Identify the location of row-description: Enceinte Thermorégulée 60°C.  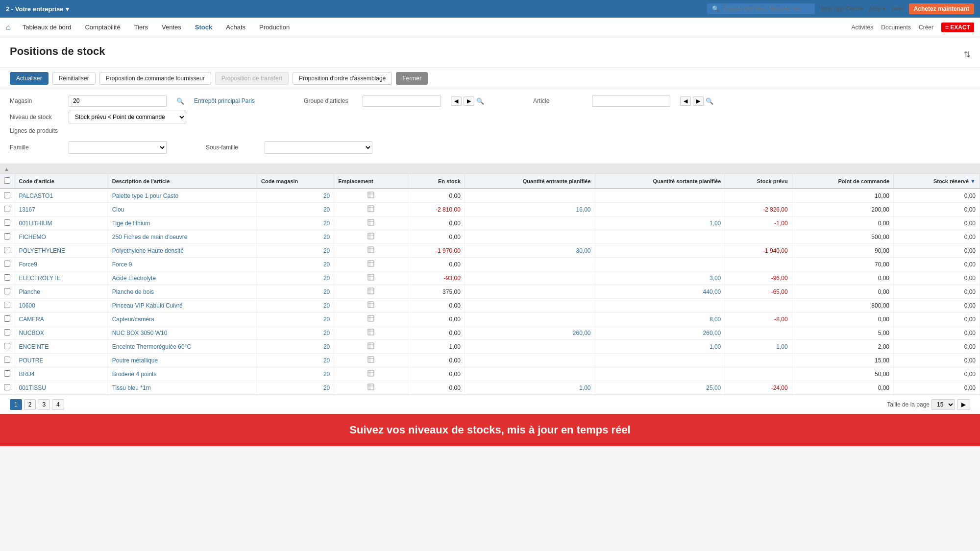
(182, 347).